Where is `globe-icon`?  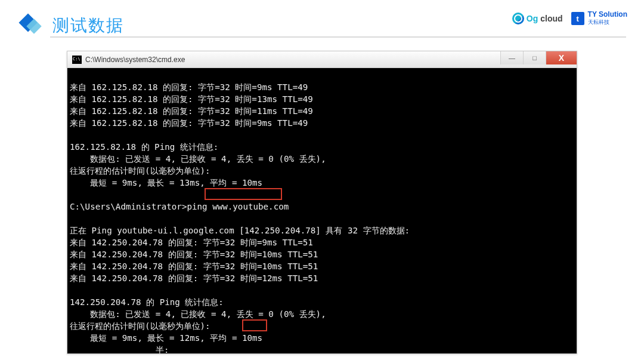
globe-icon is located at coordinates (518, 19).